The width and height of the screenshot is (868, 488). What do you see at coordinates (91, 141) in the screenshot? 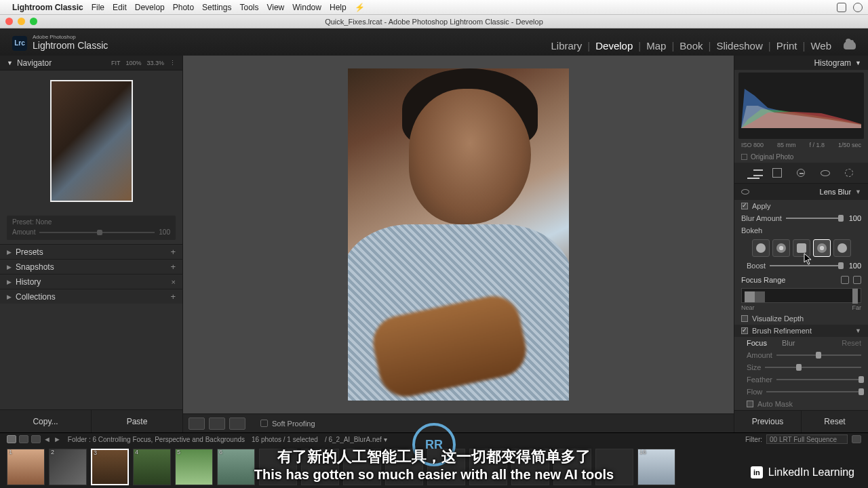
I see `navigator-preview` at bounding box center [91, 141].